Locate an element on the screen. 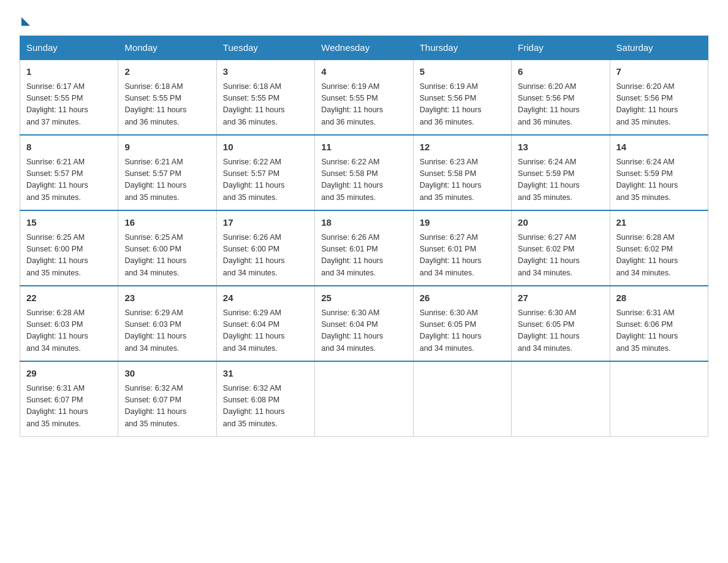  day-number: 7 is located at coordinates (659, 72).